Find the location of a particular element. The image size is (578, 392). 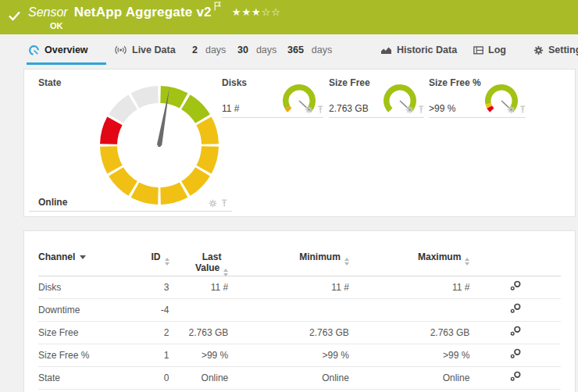

tab-historic-data: Historic Data is located at coordinates (419, 50).